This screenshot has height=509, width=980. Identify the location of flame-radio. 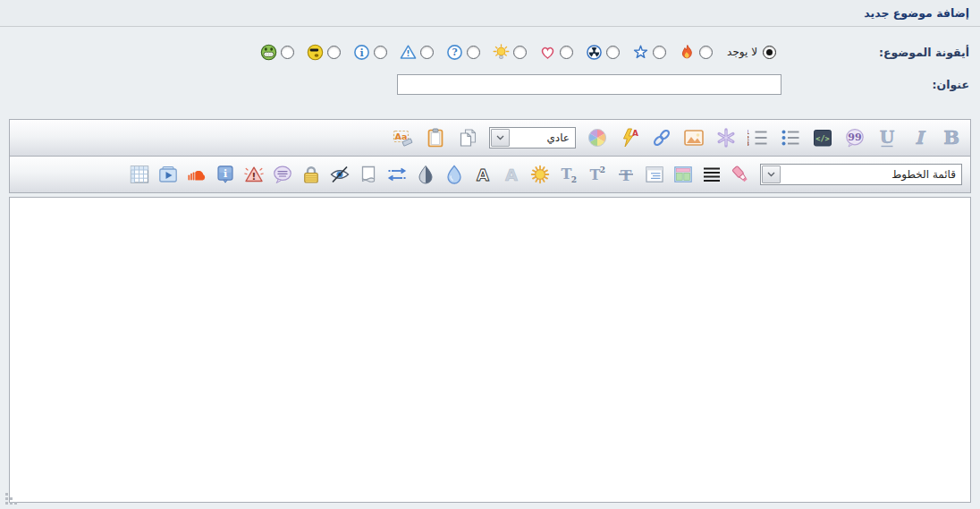
(706, 52).